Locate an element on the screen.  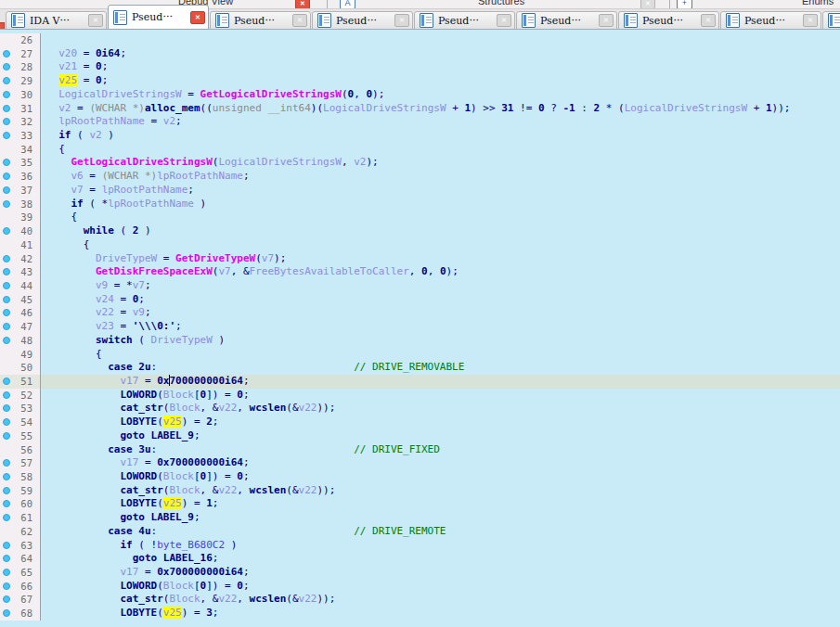
gutter: 48 is located at coordinates (20, 341).